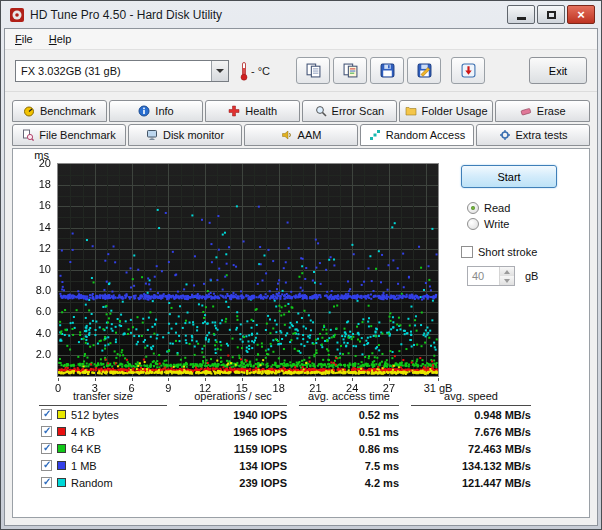 This screenshot has height=530, width=602. What do you see at coordinates (24, 39) in the screenshot?
I see `menu-file: File` at bounding box center [24, 39].